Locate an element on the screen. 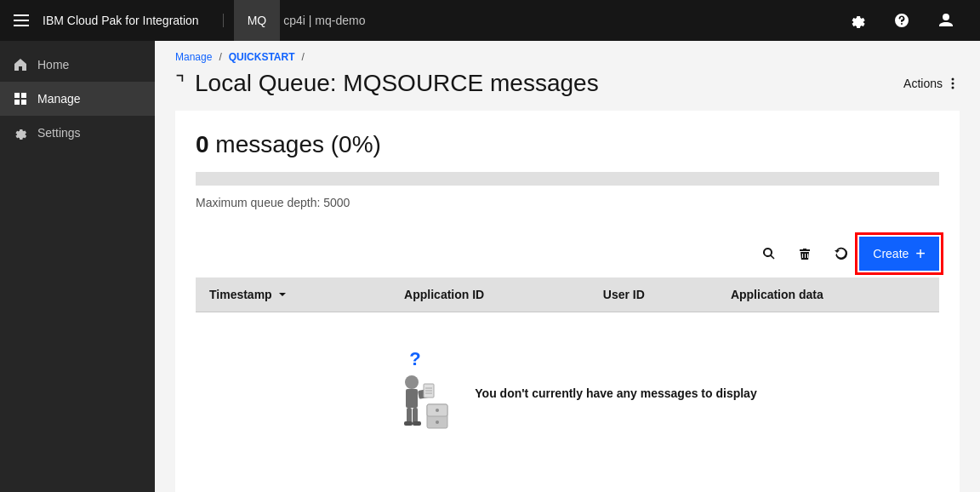  help-icon is located at coordinates (902, 20).